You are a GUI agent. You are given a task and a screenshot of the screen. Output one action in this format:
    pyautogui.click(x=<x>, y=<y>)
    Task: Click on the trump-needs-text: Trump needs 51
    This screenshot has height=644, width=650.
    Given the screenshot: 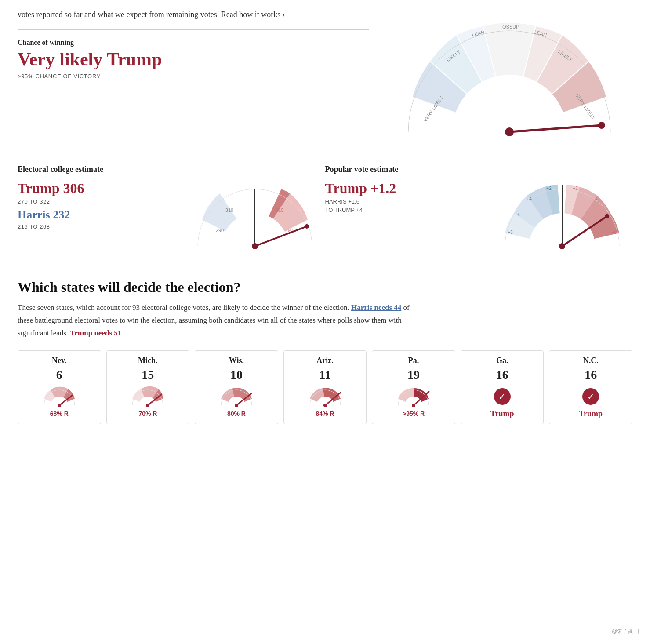 What is the action you would take?
    pyautogui.click(x=96, y=333)
    